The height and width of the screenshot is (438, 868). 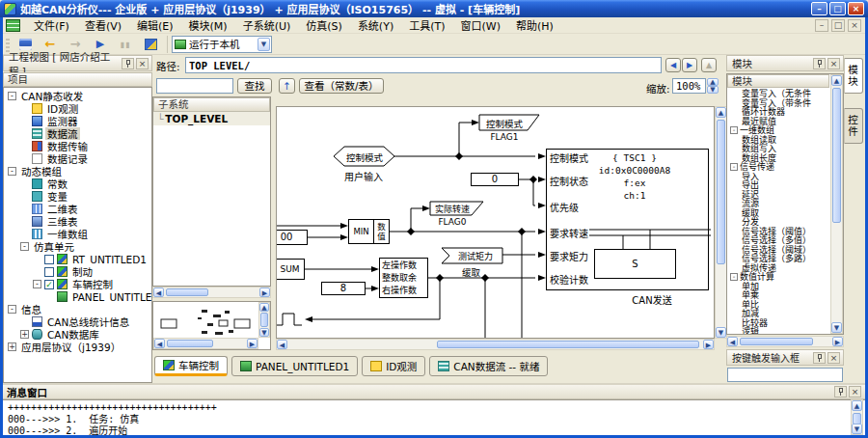 I want to click on project-tree-item: -✓车辆控制, so click(x=78, y=284).